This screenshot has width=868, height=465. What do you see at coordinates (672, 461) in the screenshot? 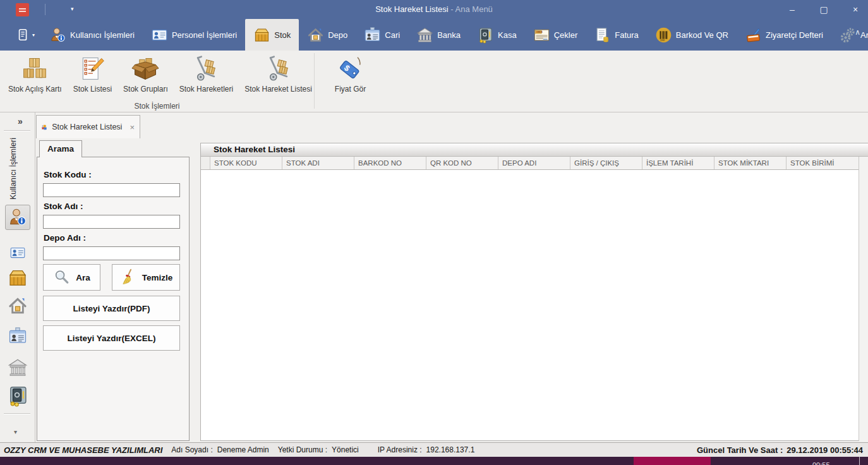
I see `taskbar-active-app` at bounding box center [672, 461].